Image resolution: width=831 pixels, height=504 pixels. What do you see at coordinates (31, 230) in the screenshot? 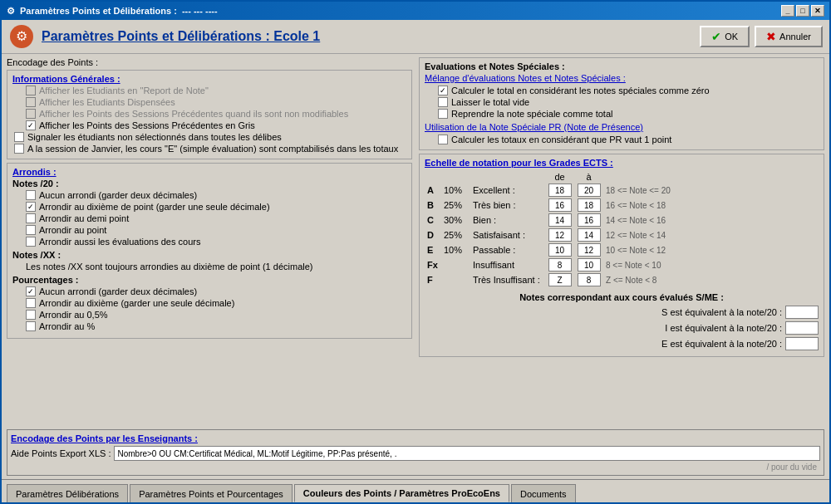
I see `ar4-checkbox` at bounding box center [31, 230].